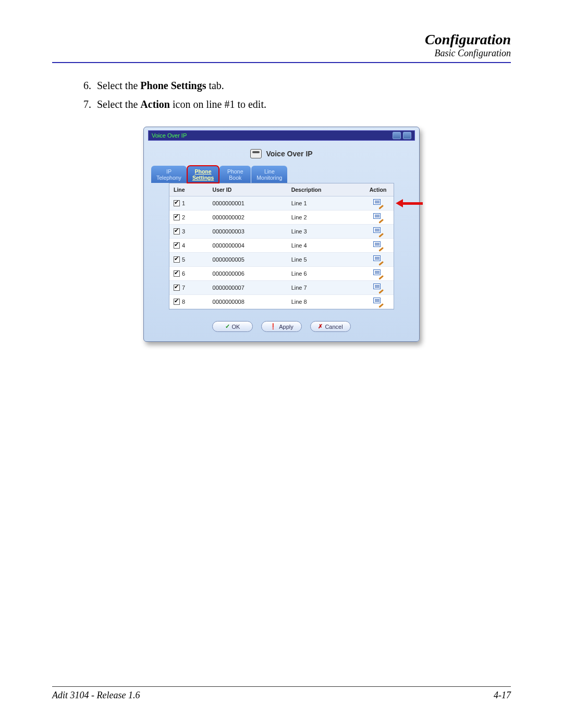 The image size is (563, 728). I want to click on window-titlebar: Voice Over IP, so click(282, 135).